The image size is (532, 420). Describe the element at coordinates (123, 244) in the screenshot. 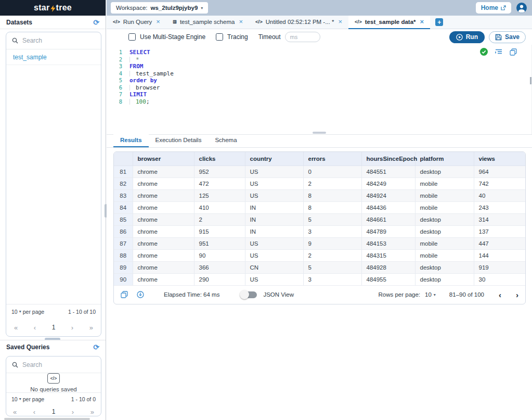

I see `row-number-cell: 87` at that location.